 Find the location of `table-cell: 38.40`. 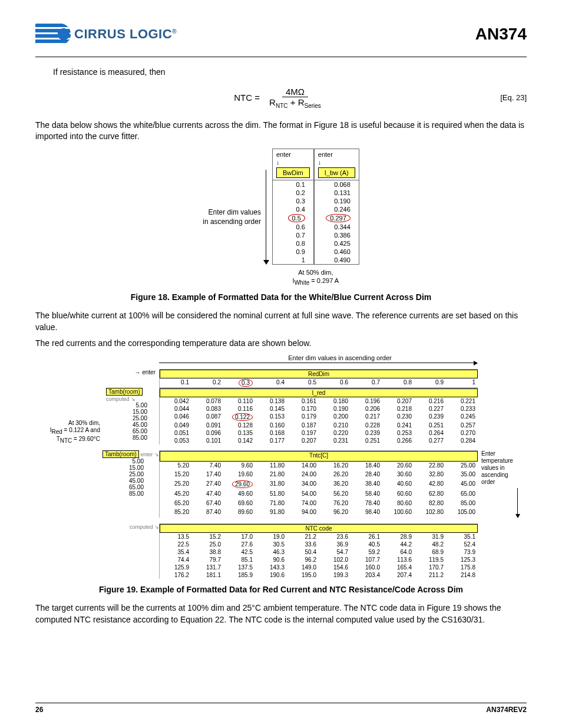

table-cell: 38.40 is located at coordinates (366, 485).